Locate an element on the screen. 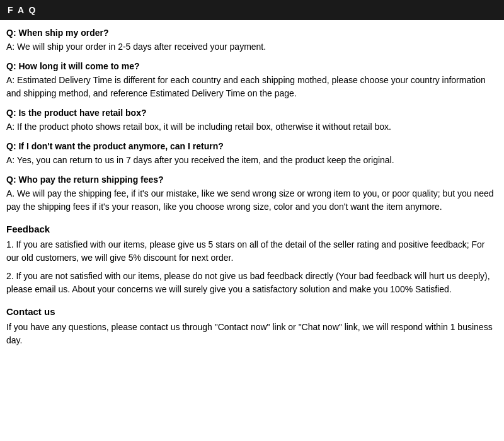 This screenshot has width=504, height=441. answer-5: A. We will pay the shipping fee, if it's… is located at coordinates (252, 200).